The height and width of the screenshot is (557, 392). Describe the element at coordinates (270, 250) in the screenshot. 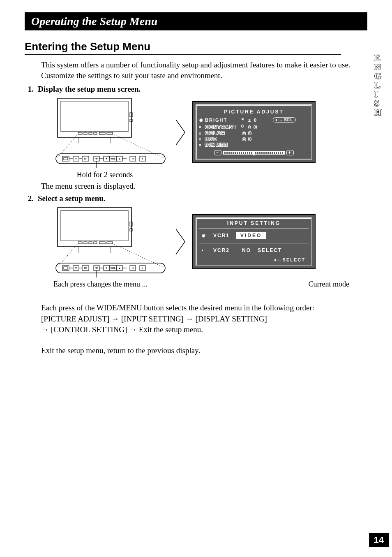

I see `osd-row-text: SELECT` at that location.